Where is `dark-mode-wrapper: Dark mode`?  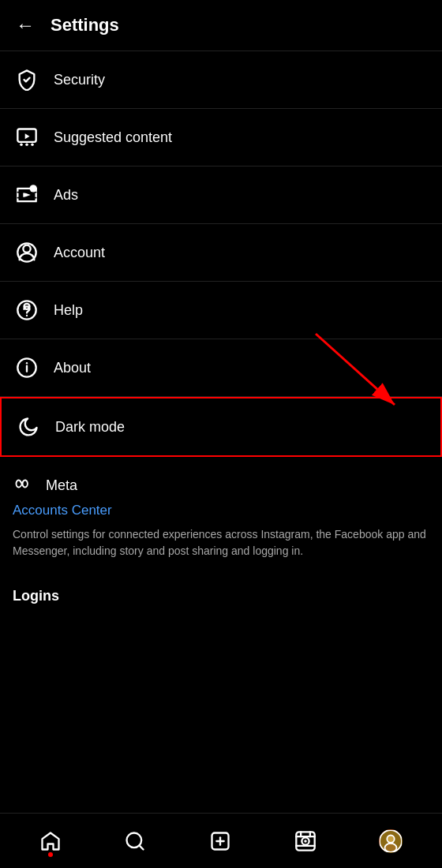 dark-mode-wrapper: Dark mode is located at coordinates (221, 427).